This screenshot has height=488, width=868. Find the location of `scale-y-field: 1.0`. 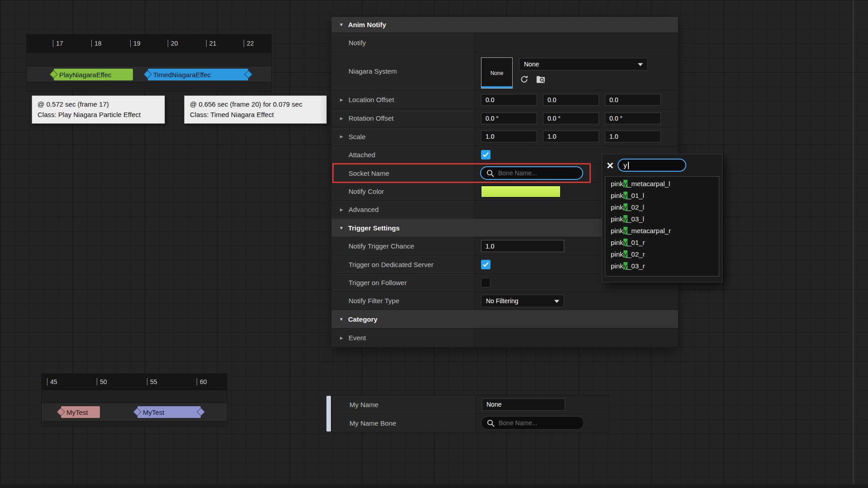

scale-y-field: 1.0 is located at coordinates (571, 136).